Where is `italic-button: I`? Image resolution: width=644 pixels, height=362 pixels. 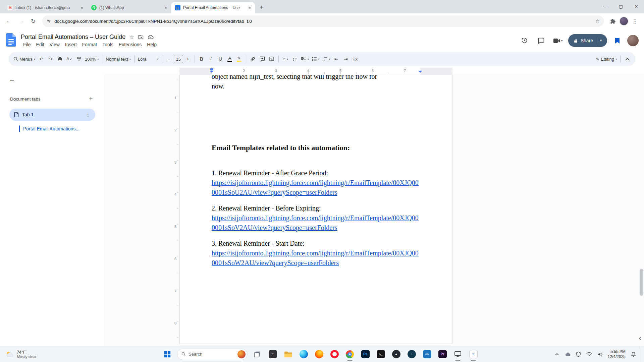
italic-button: I is located at coordinates (211, 59).